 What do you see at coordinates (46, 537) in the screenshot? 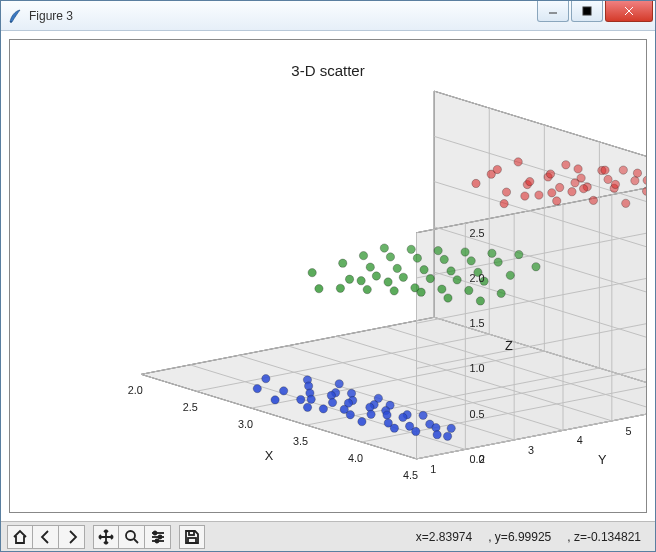
I see `arrow-left-icon` at bounding box center [46, 537].